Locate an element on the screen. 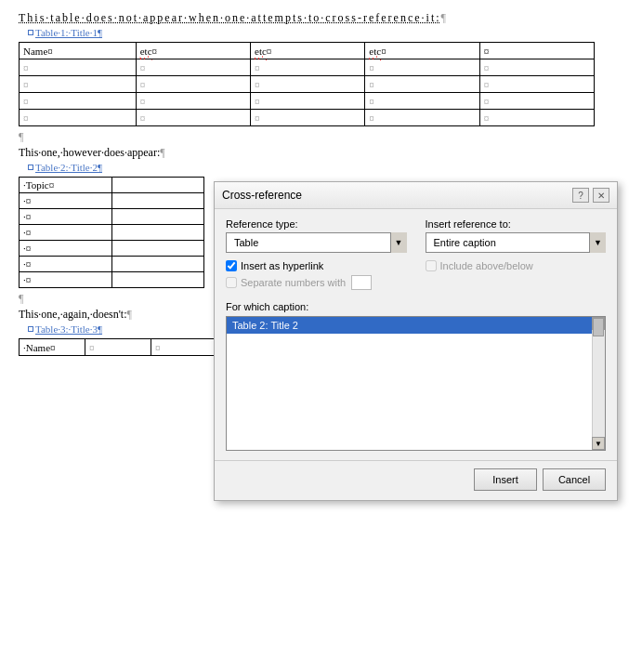 This screenshot has width=642, height=672. sep-numbers-label: Separate numbers with is located at coordinates (294, 283).